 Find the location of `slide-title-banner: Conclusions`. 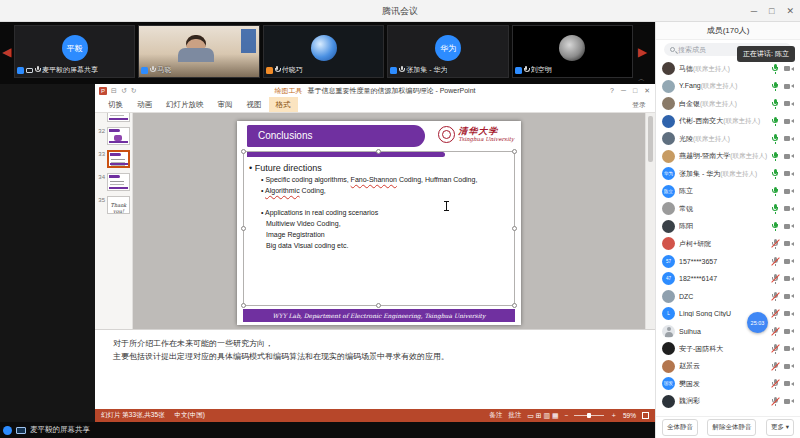

slide-title-banner: Conclusions is located at coordinates (336, 136).